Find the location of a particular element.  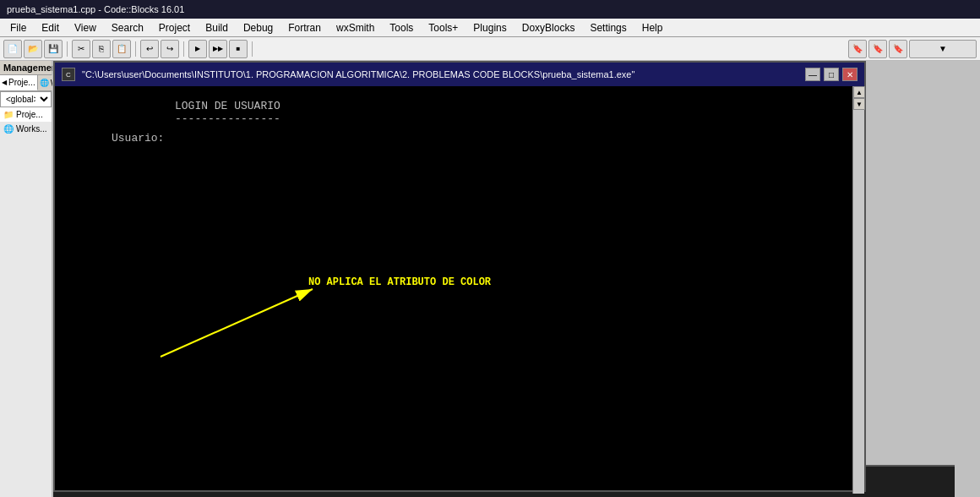

menu-wxsmith: wxSmith is located at coordinates (355, 28).